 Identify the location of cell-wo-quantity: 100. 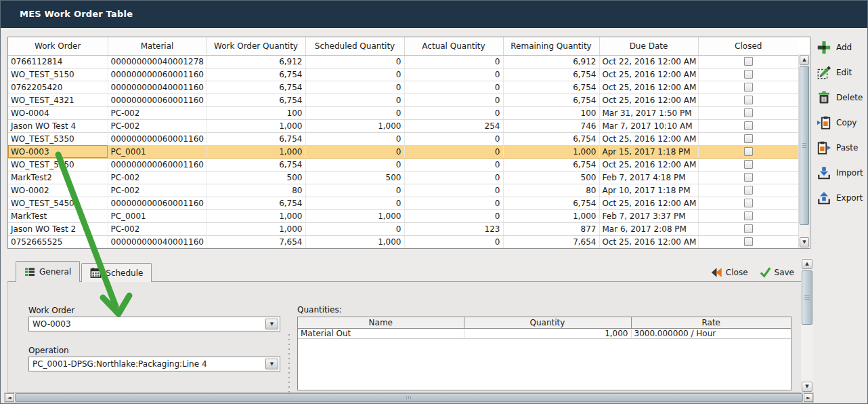
(256, 113).